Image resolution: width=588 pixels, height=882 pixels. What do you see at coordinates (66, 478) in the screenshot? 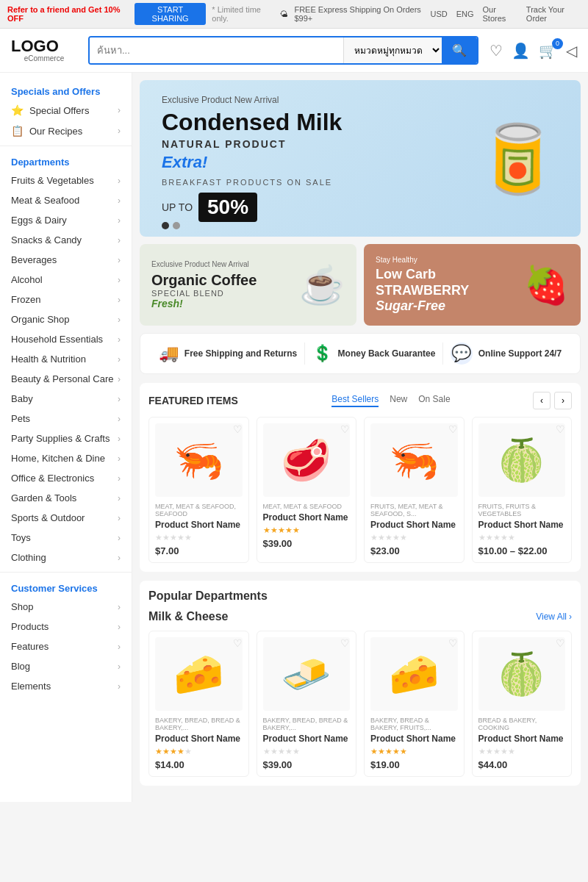
I see `sidebar-item-office-&-electronics: Office & Electronics ›` at bounding box center [66, 478].